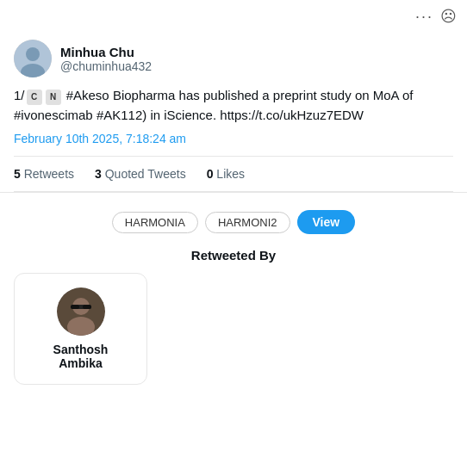  What do you see at coordinates (19, 95) in the screenshot?
I see `tweet-prefix: 1/` at bounding box center [19, 95].